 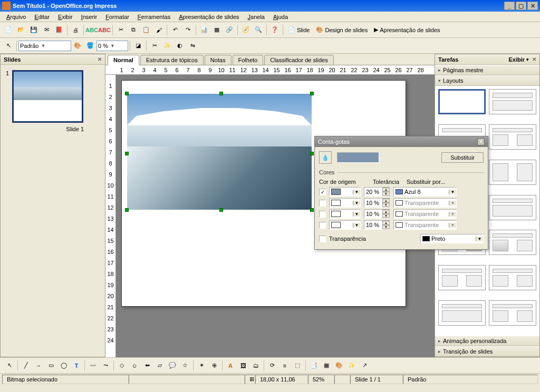 What do you see at coordinates (175, 30) in the screenshot?
I see `undo-button: ↶` at bounding box center [175, 30].